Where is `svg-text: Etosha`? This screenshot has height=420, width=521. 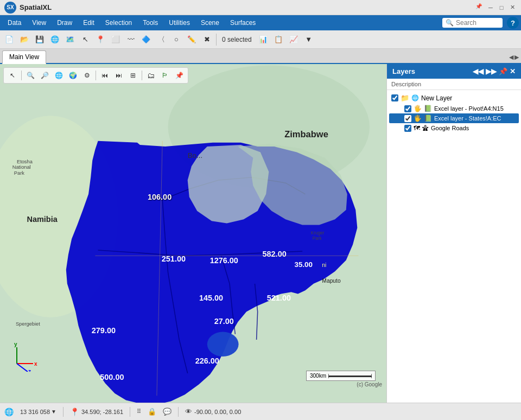
svg-text: Etosha is located at coordinates (25, 162).